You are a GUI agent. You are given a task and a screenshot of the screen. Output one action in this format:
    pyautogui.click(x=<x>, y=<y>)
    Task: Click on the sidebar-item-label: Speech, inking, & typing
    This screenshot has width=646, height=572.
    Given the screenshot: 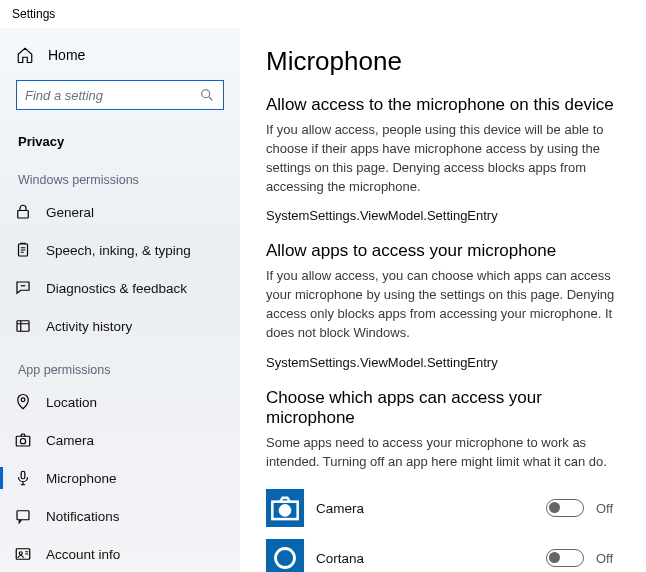 What is the action you would take?
    pyautogui.click(x=118, y=250)
    